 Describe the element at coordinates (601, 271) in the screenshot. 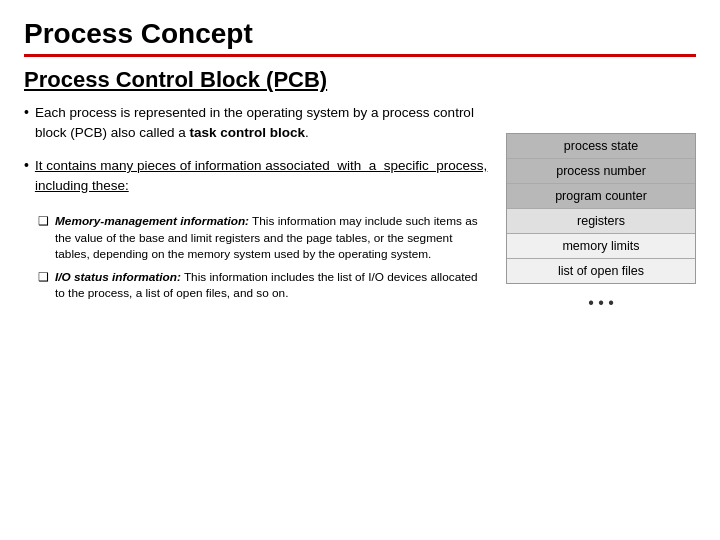

I see `pcb-row-openfiles: list of open files` at that location.